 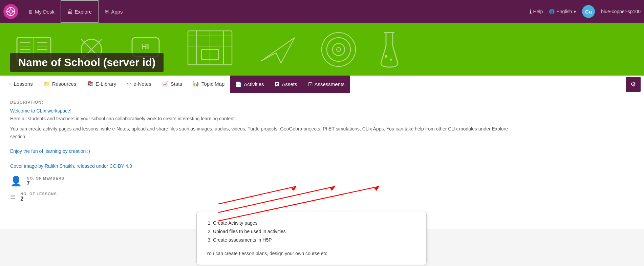 What do you see at coordinates (286, 84) in the screenshot?
I see `tab-assets: 🖼 Assets` at bounding box center [286, 84].